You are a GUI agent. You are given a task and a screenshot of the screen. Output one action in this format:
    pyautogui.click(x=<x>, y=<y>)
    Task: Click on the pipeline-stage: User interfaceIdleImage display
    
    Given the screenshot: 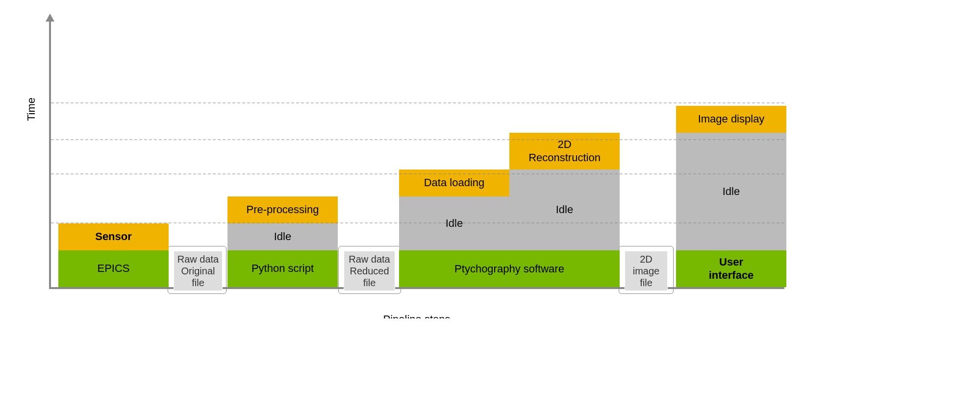 What is the action you would take?
    pyautogui.click(x=731, y=196)
    